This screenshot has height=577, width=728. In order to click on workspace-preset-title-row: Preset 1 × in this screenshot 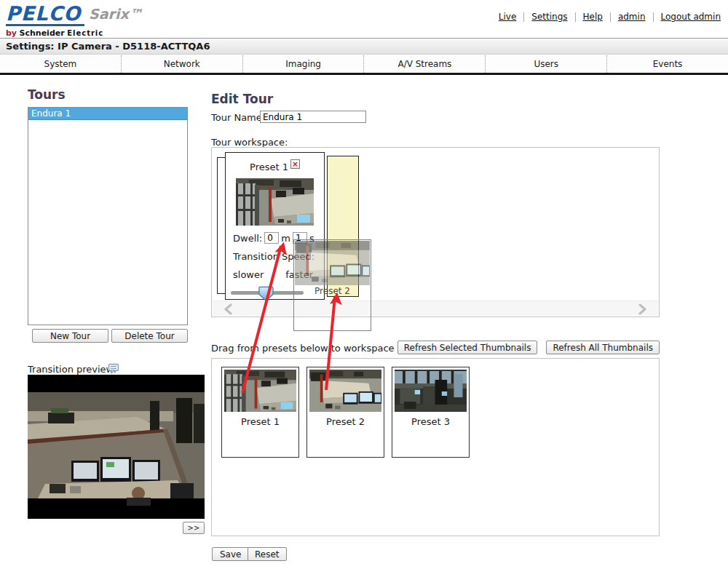, I will do `click(275, 167)`.